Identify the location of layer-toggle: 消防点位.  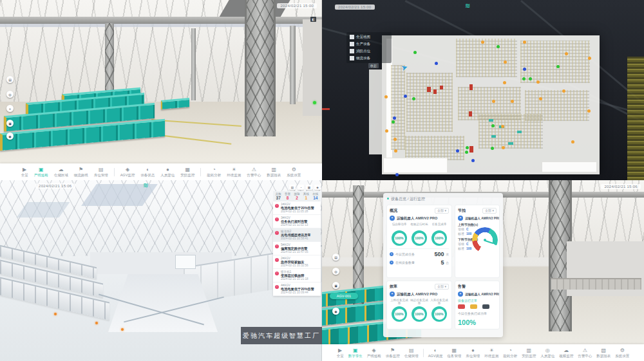
(369, 51).